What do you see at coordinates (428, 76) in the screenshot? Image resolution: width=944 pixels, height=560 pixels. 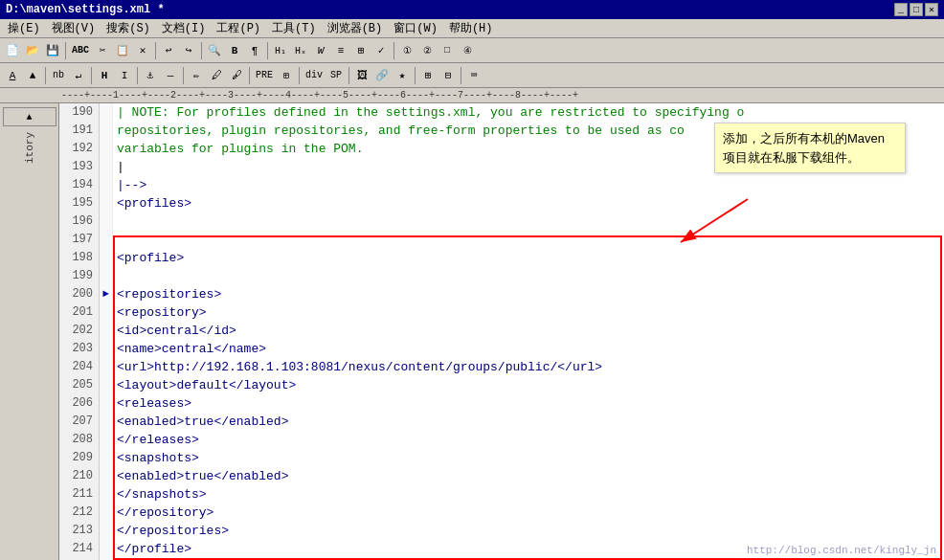 I see `grid-btn: ⊞` at bounding box center [428, 76].